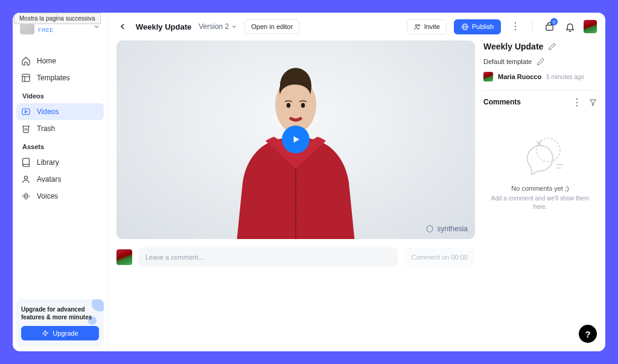 The image size is (618, 364). I want to click on sidebar-item-label: Videos, so click(48, 112).